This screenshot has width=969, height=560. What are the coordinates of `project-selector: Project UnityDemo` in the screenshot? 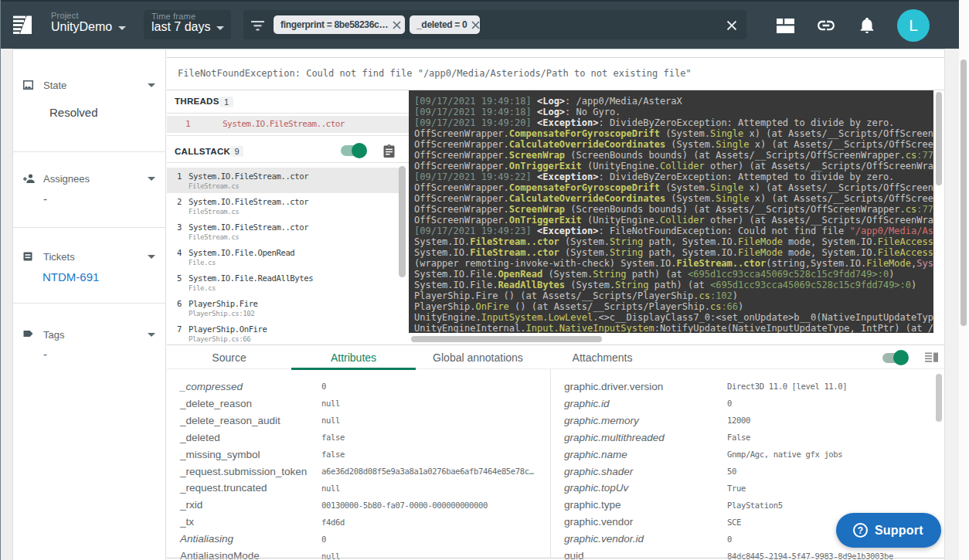 It's located at (82, 22).